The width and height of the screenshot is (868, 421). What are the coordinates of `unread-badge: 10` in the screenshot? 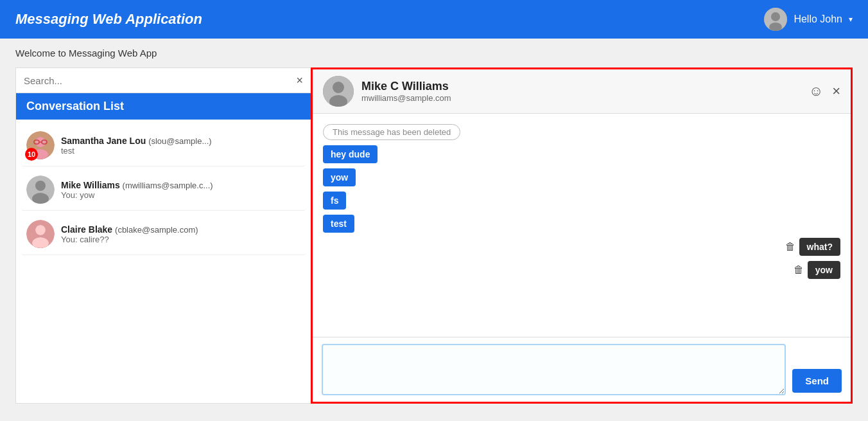 It's located at (31, 154).